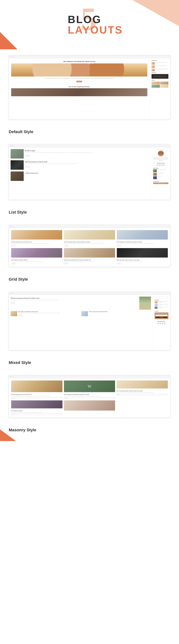  Describe the element at coordinates (14, 376) in the screenshot. I see `browser-dot-mas3` at that location.